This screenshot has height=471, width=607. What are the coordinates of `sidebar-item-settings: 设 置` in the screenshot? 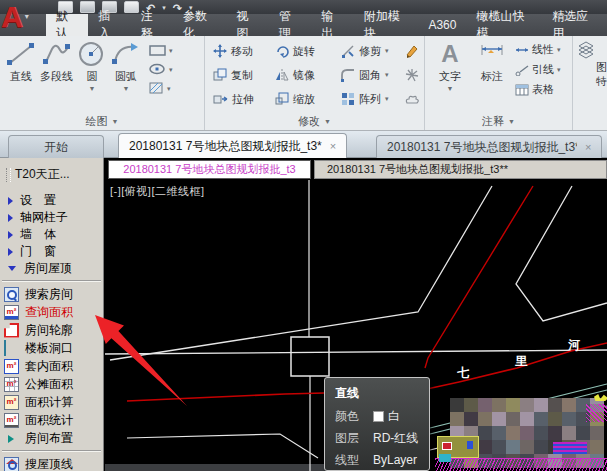 It's located at (52, 200).